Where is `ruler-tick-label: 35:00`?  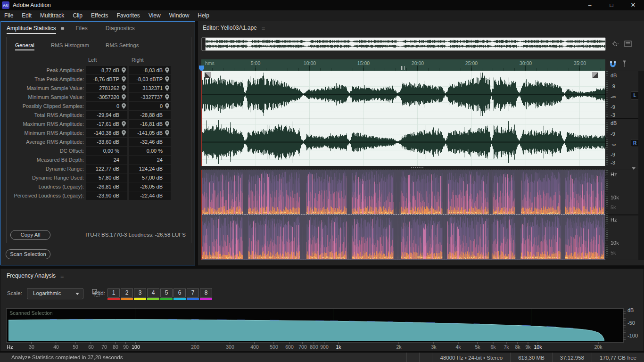 ruler-tick-label: 35:00 is located at coordinates (580, 63).